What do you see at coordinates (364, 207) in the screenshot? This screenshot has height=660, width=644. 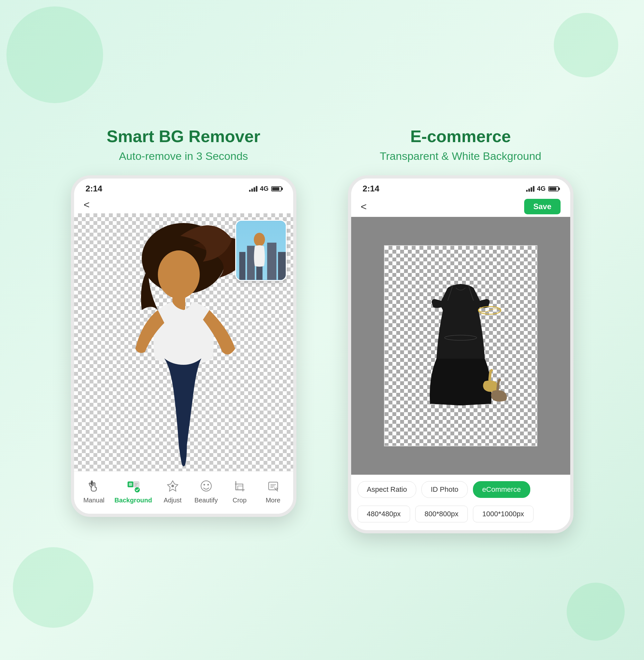 I see `right-back-arrow: <` at bounding box center [364, 207].